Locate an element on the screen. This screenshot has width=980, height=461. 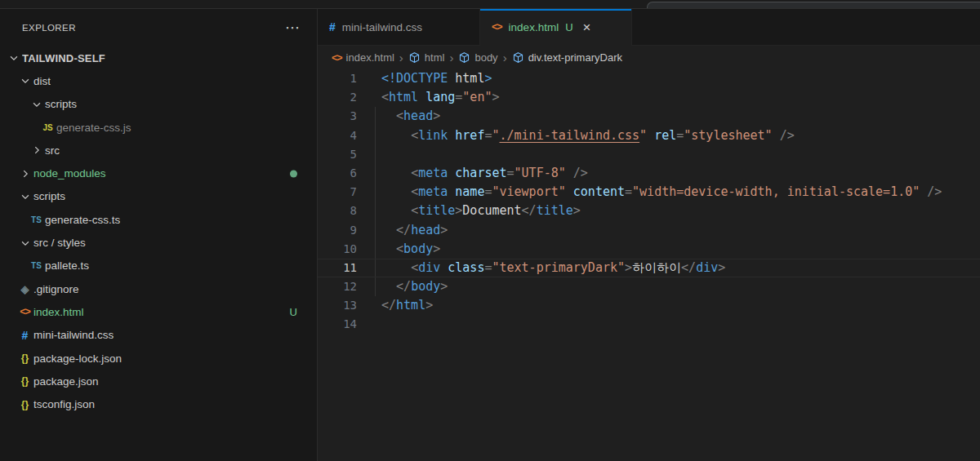
explorer-actions-icon: ⋯ is located at coordinates (292, 28).